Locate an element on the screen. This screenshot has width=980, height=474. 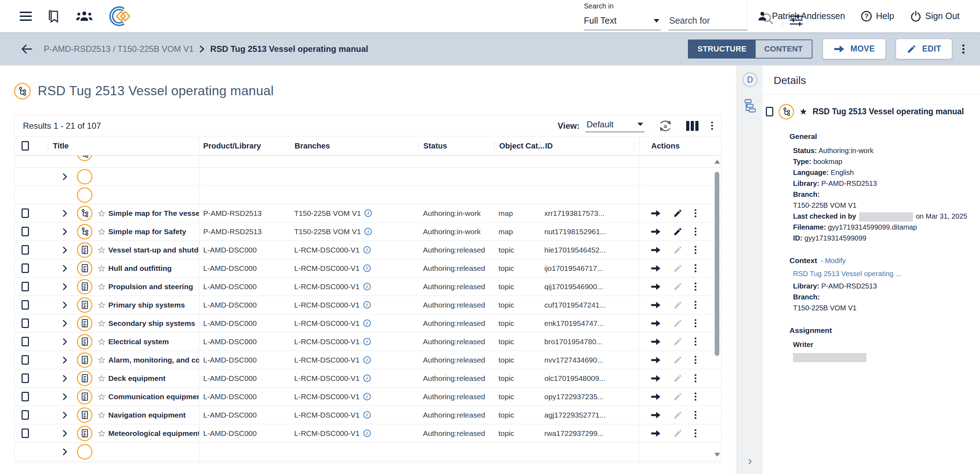
scroll-up-icon is located at coordinates (718, 162).